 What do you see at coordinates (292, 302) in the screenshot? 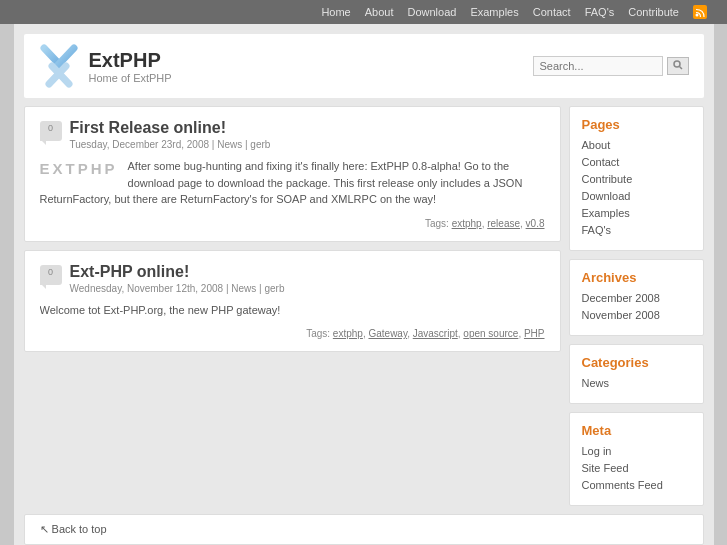
I see `post-card-2: 0Ext-PHP online!Wednesday, November 12th…` at bounding box center [292, 302].